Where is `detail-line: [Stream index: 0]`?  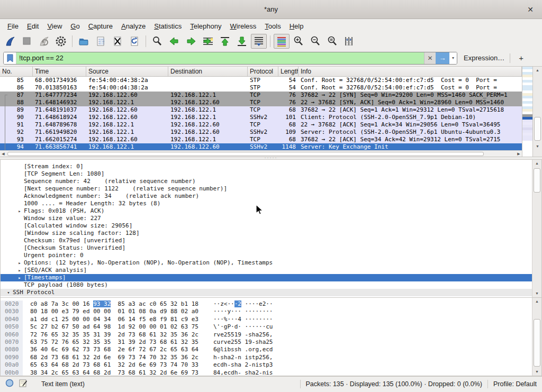 detail-line: [Stream index: 0] is located at coordinates (266, 167).